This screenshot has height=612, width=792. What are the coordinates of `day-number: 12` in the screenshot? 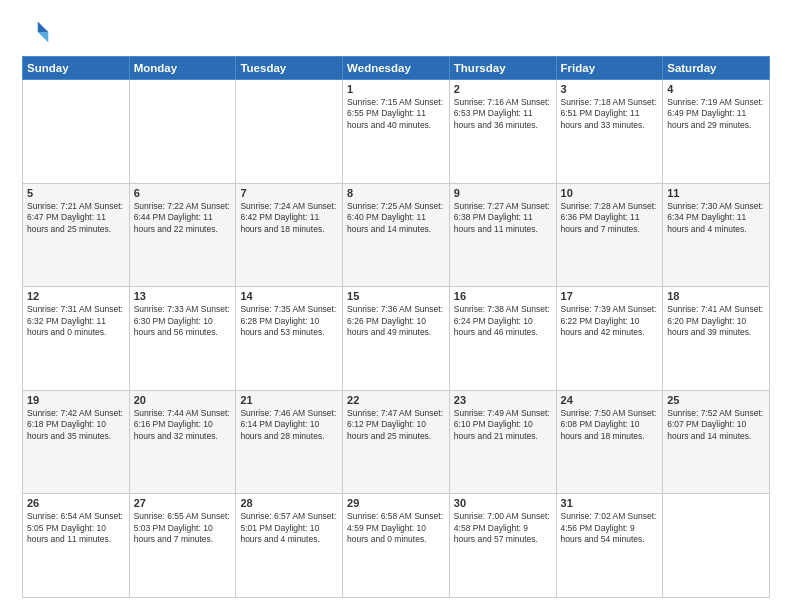 It's located at (76, 296).